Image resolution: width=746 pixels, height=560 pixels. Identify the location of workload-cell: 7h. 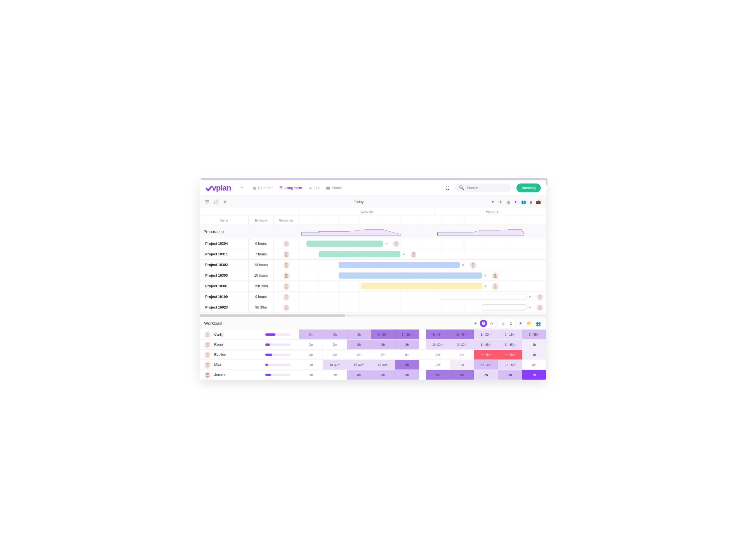
(534, 374).